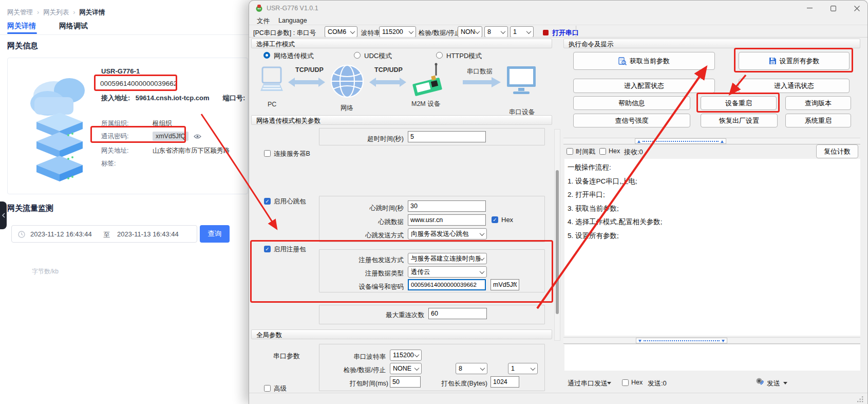  What do you see at coordinates (545, 33) in the screenshot?
I see `serial-closed-indicator-icon` at bounding box center [545, 33].